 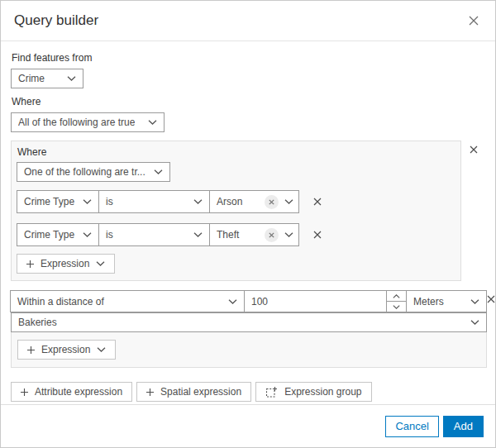 I want to click on stepper-up-icon, so click(x=397, y=296).